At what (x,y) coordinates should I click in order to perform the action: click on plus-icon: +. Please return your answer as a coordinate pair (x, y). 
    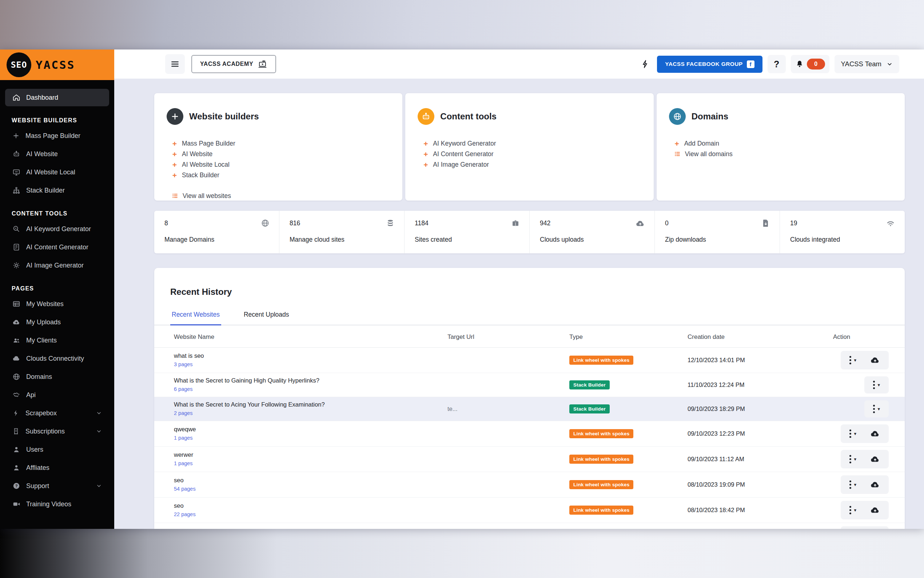
    Looking at the image, I should click on (677, 144).